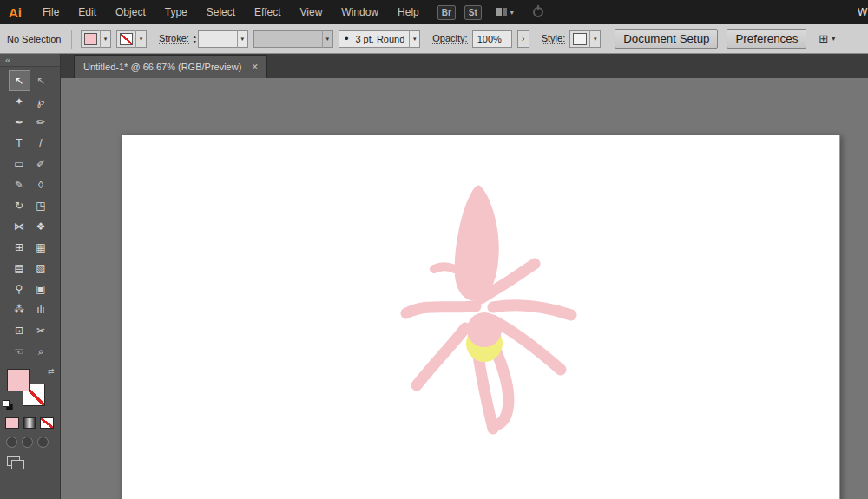 The height and width of the screenshot is (499, 868). Describe the element at coordinates (90, 39) in the screenshot. I see `fill-color-swatch` at that location.